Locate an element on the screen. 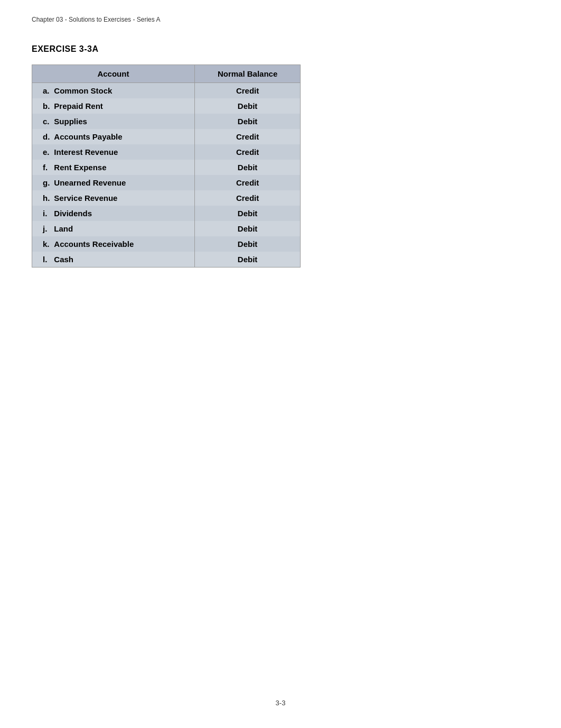 This screenshot has width=561, height=728. row-letter: c. is located at coordinates (42, 122).